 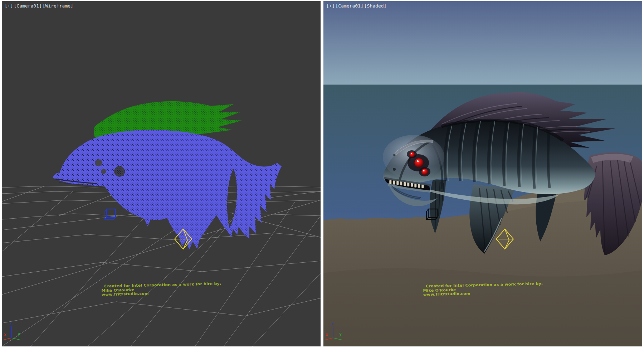 What do you see at coordinates (12, 331) in the screenshot?
I see `world-axis-tripod: x y z` at bounding box center [12, 331].